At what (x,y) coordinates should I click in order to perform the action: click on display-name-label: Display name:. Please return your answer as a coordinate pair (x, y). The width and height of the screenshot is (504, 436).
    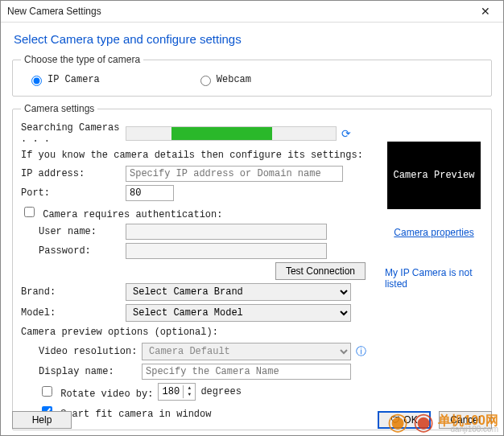
    Looking at the image, I should click on (81, 372).